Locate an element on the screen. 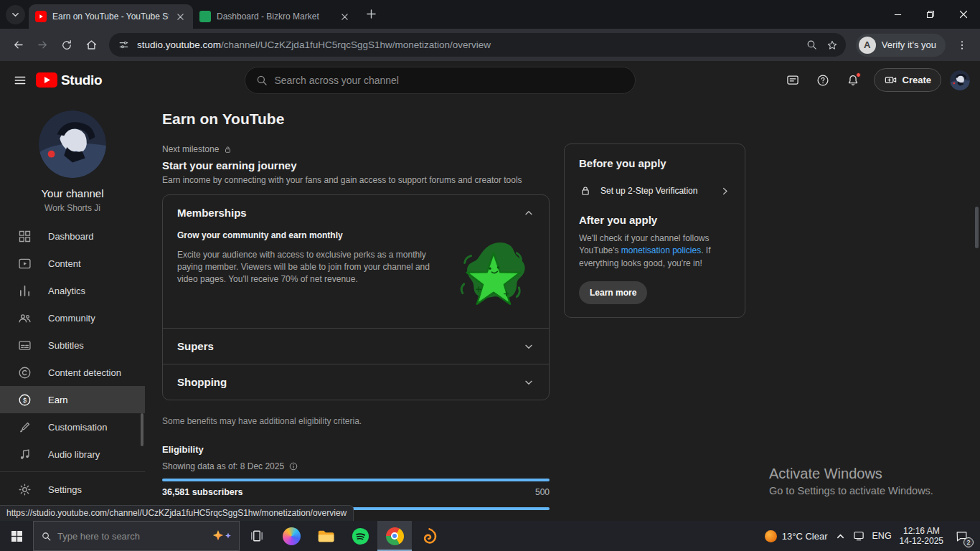  youtube-studio-favicon is located at coordinates (41, 17).